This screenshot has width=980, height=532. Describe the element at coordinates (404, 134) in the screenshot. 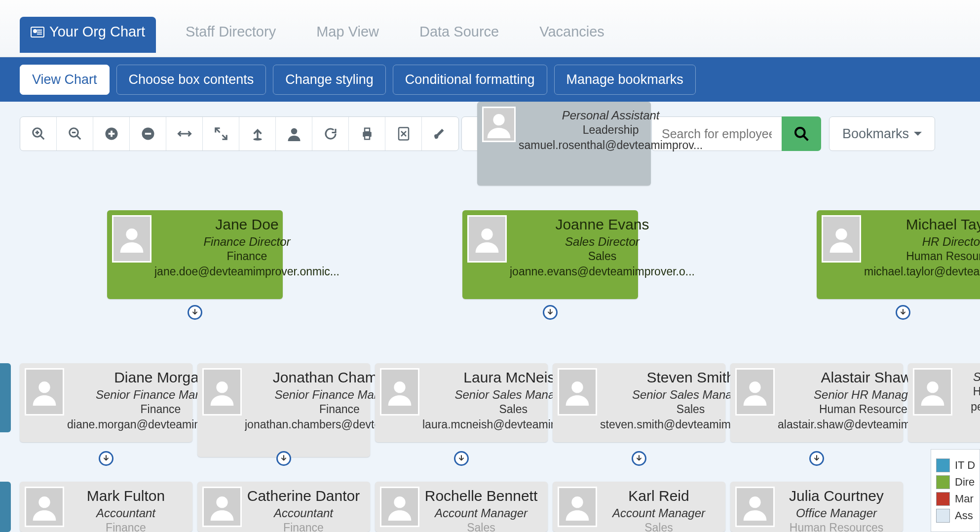

I see `file-export-icon` at that location.